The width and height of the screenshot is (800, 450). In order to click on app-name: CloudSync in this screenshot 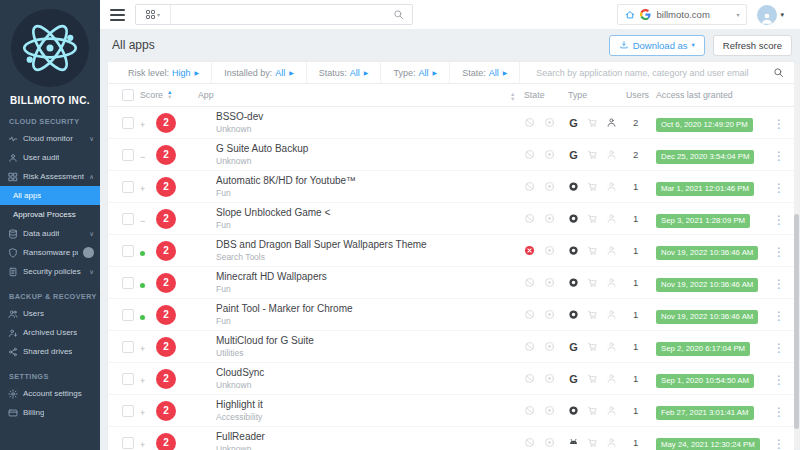, I will do `click(361, 372)`.